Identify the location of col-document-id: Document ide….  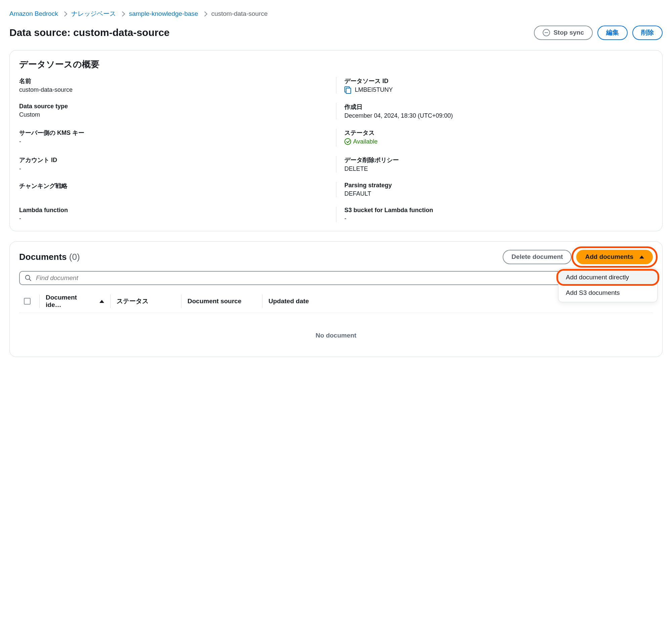
(75, 301).